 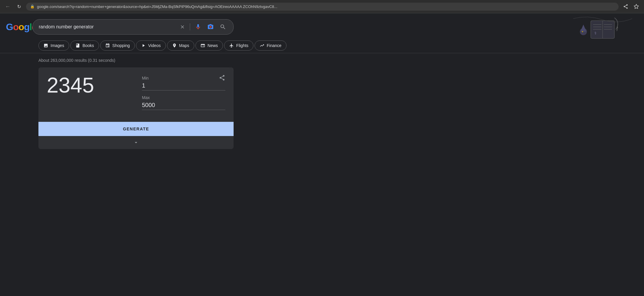 I want to click on logo-letter-o1: o, so click(x=16, y=27).